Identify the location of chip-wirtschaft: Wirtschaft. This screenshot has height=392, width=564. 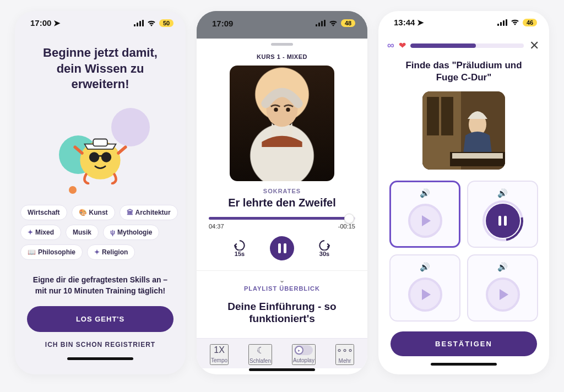
(44, 213).